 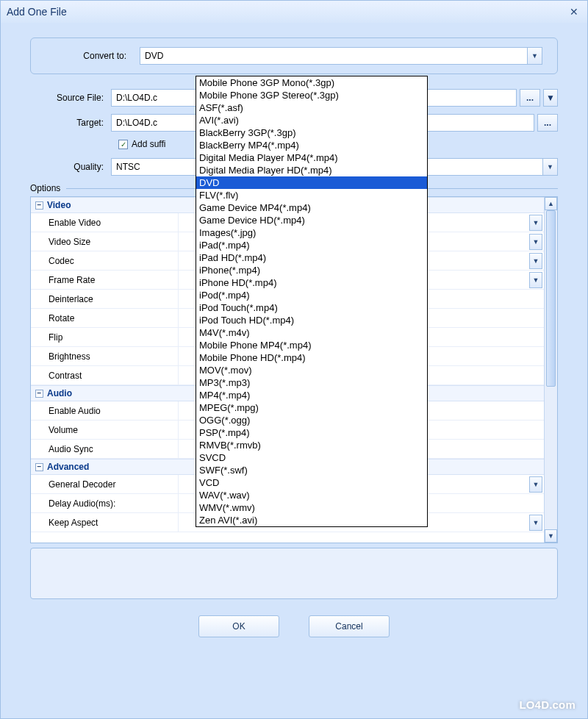 What do you see at coordinates (312, 296) in the screenshot?
I see `dropdown-option: iPod(*.mp4)` at bounding box center [312, 296].